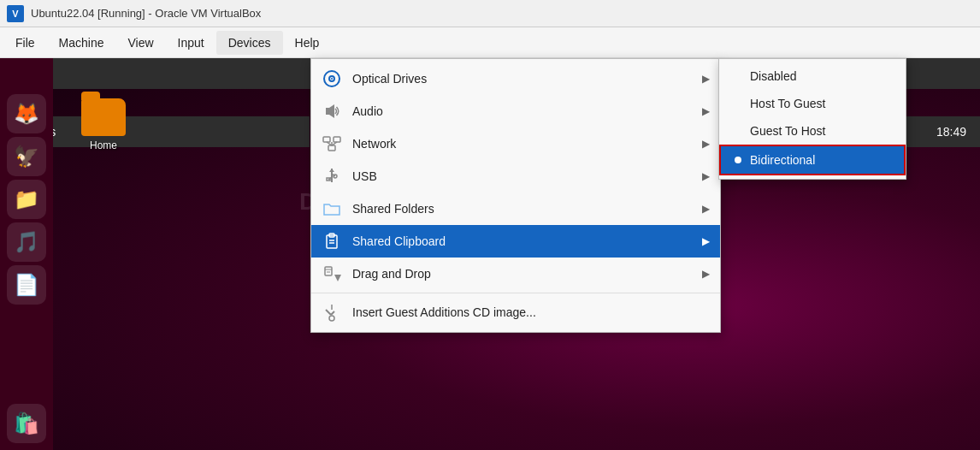 This screenshot has height=450, width=980. Describe the element at coordinates (522, 241) in the screenshot. I see `shared-clipboard-label: Shared Clipboard` at that location.